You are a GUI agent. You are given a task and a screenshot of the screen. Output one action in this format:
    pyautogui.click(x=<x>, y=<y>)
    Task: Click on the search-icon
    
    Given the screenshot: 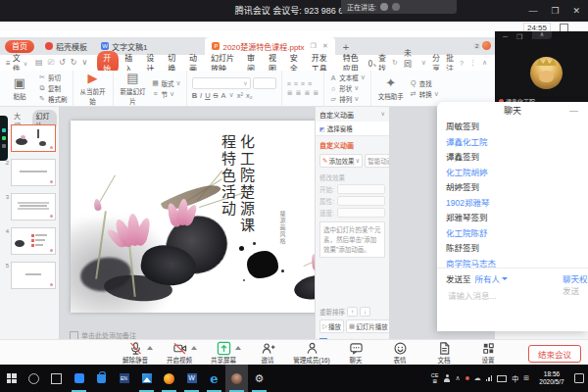 What is the action you would take?
    pyautogui.click(x=370, y=63)
    